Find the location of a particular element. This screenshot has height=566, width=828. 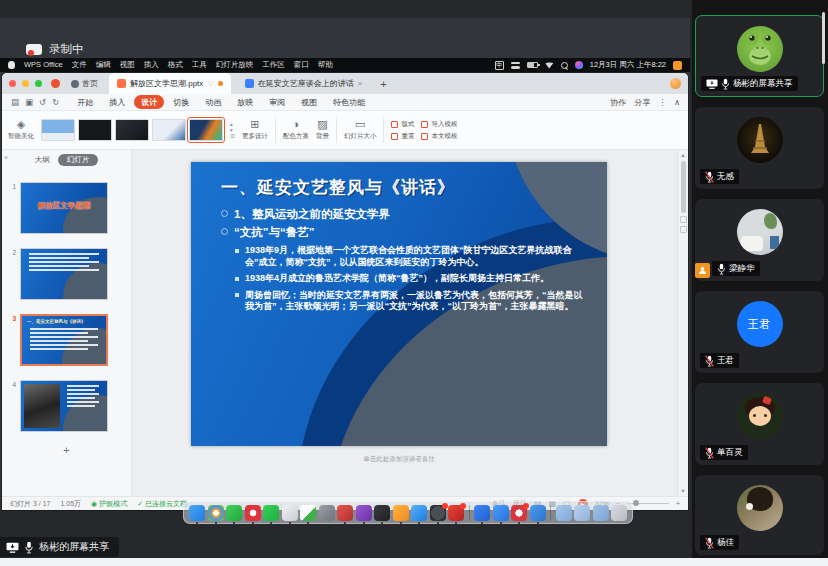

video-tile: 单百灵 is located at coordinates (760, 424).